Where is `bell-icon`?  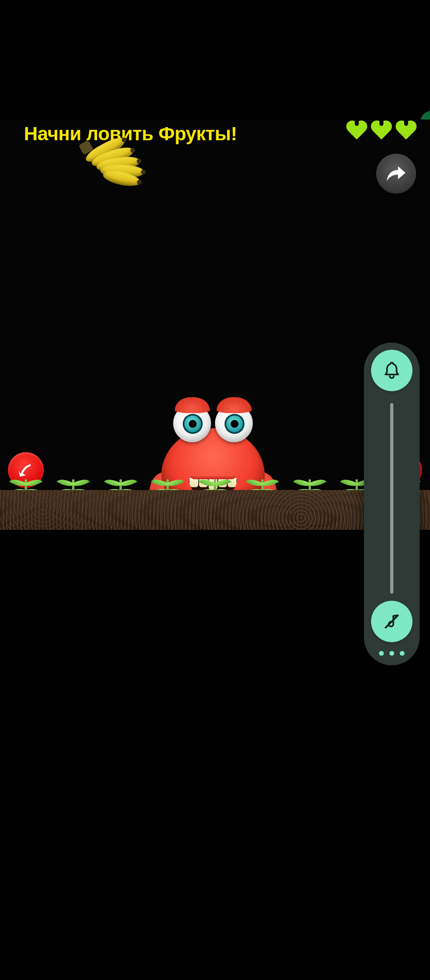
bell-icon is located at coordinates (392, 370).